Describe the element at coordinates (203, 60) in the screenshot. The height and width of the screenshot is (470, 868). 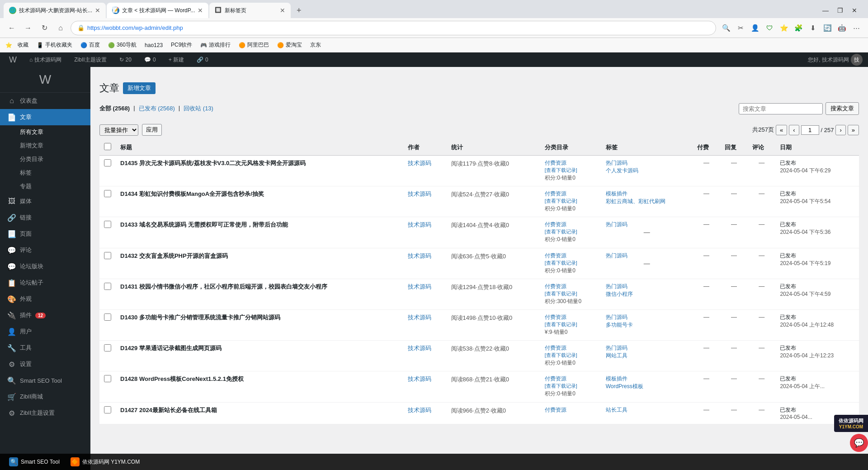
I see `links-bar: 🔗 0` at that location.